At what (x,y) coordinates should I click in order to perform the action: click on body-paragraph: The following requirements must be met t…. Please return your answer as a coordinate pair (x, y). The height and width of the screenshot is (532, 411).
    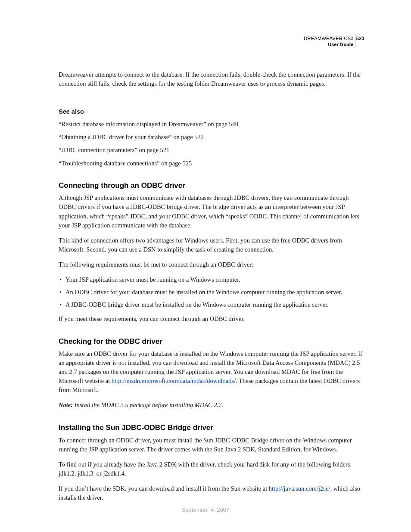
    Looking at the image, I should click on (212, 264).